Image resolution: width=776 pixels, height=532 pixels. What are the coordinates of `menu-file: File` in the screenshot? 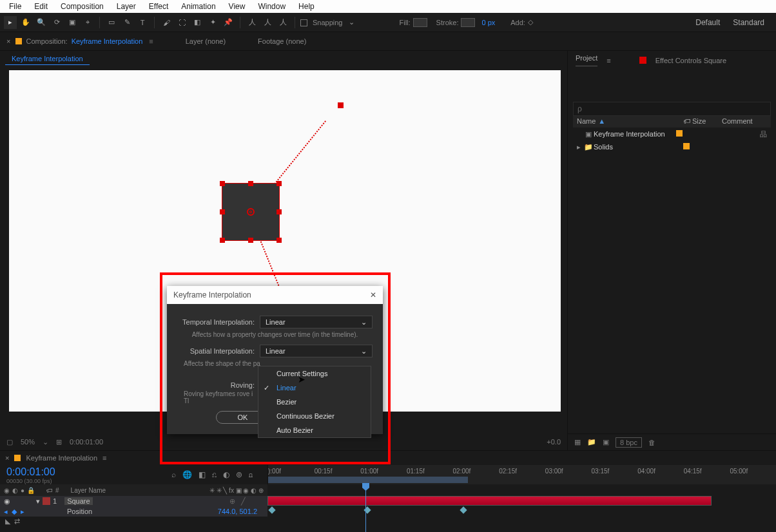 It's located at (15, 6).